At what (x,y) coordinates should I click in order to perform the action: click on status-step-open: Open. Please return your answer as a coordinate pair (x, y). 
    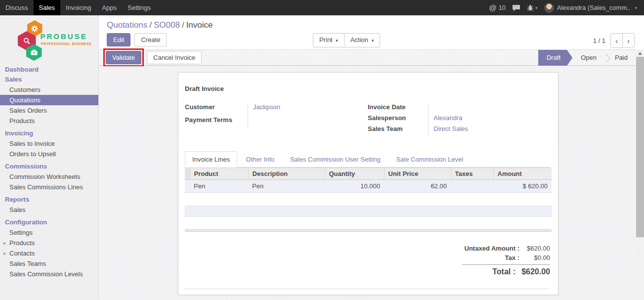
    Looking at the image, I should click on (589, 58).